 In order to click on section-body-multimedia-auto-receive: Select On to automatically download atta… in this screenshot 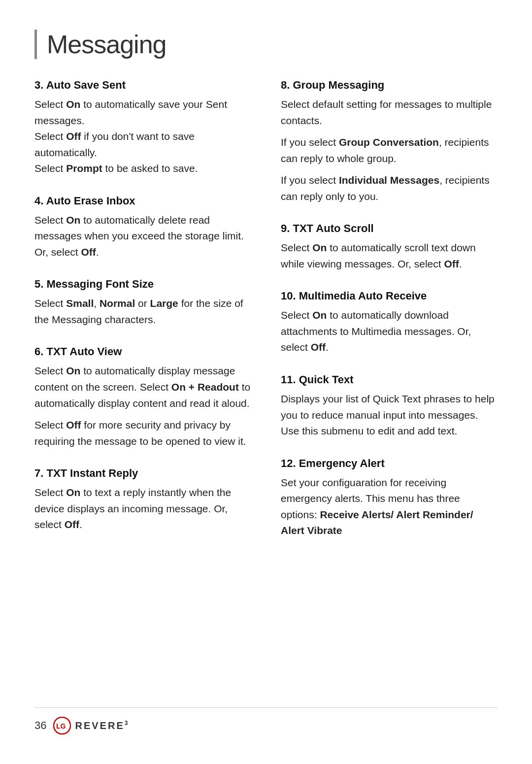, I will do `click(389, 332)`.